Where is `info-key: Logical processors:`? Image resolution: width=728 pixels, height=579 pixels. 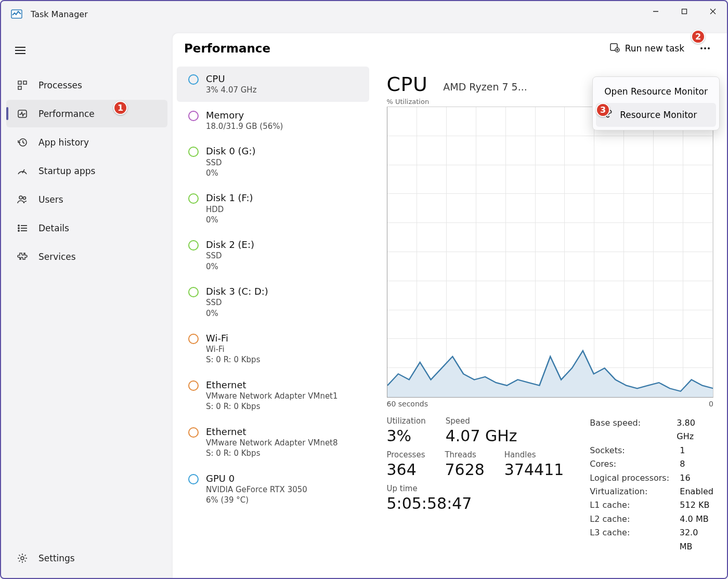 info-key: Logical processors: is located at coordinates (630, 478).